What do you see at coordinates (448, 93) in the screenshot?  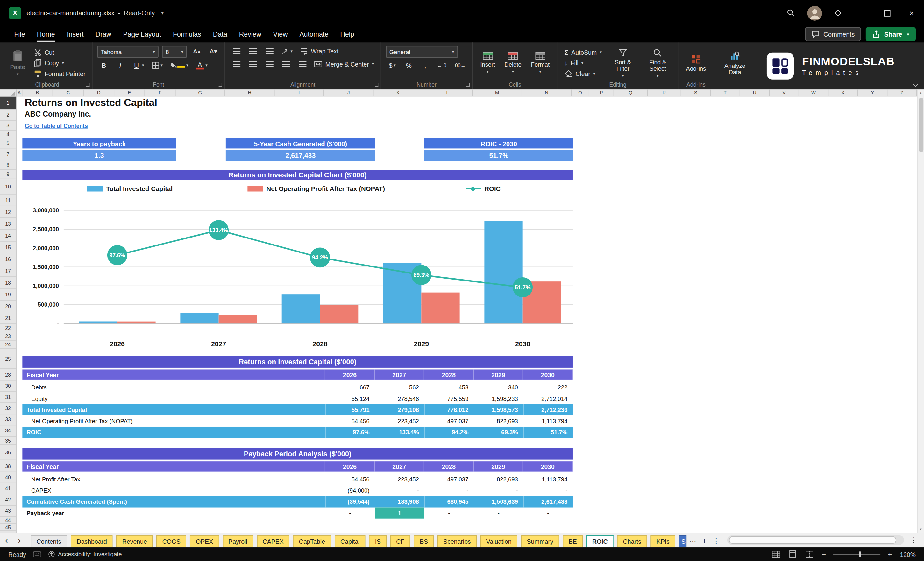 I see `column-header-L: L` at bounding box center [448, 93].